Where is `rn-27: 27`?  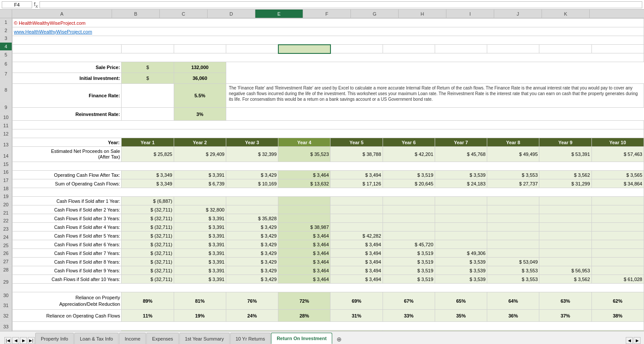 rn-27: 27 is located at coordinates (6, 261).